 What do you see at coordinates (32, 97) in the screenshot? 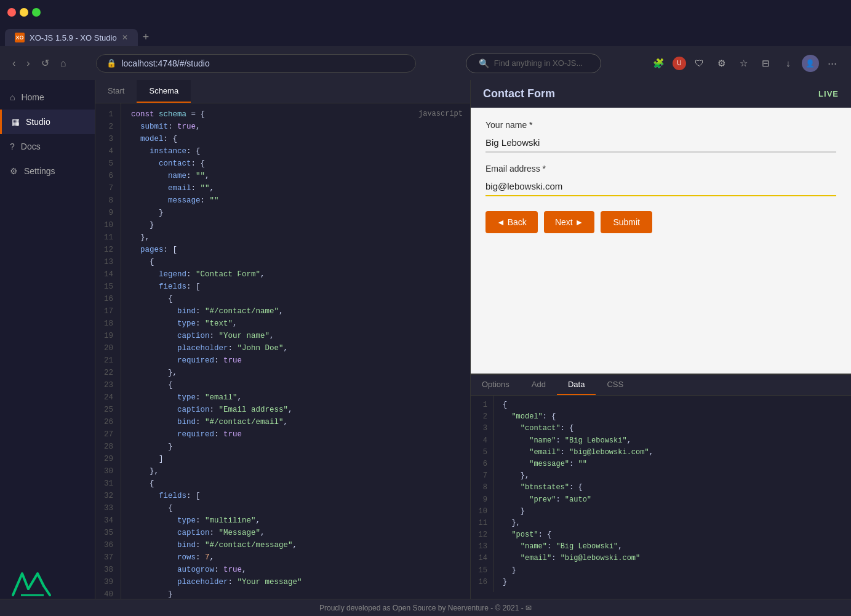
I see `sidebar-label-home: Home` at bounding box center [32, 97].